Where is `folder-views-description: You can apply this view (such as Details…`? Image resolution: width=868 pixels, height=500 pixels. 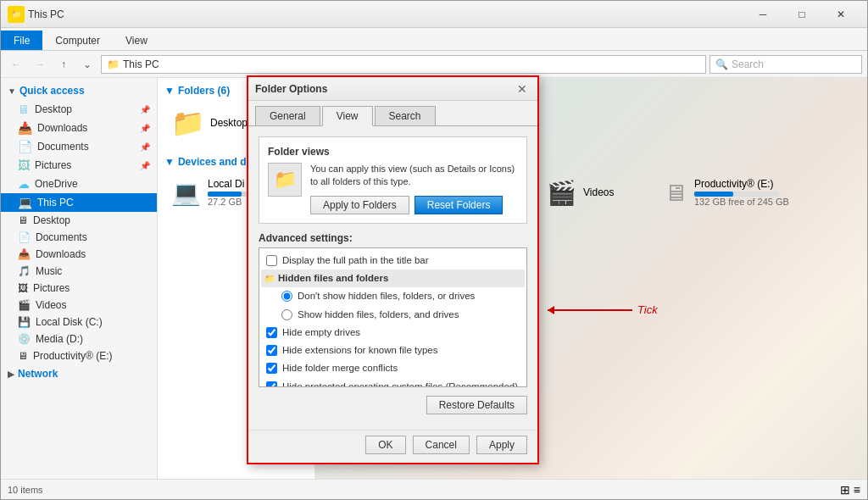 folder-views-description: You can apply this view (such as Details… is located at coordinates (414, 188).